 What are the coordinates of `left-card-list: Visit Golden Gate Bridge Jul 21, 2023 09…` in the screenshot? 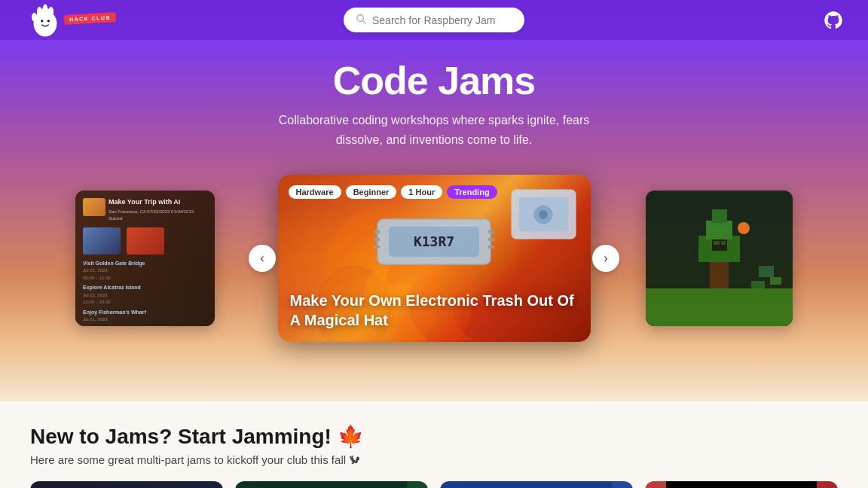 It's located at (145, 291).